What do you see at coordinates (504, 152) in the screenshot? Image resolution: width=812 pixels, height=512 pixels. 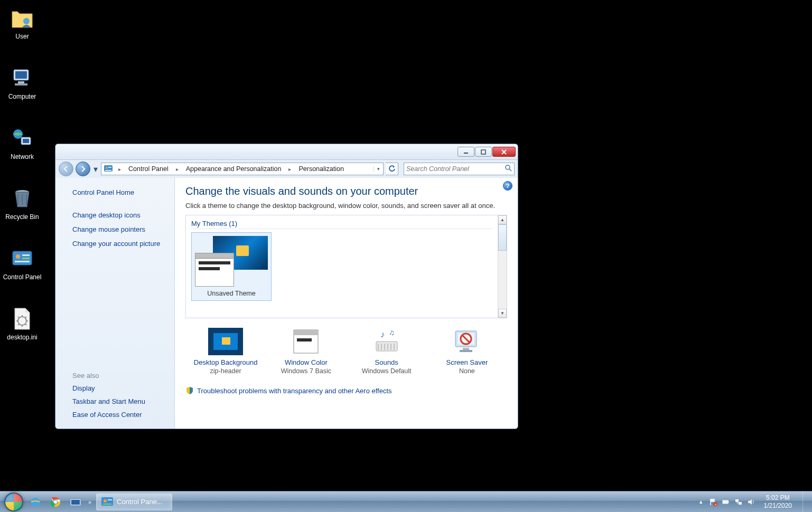 I see `close-button` at bounding box center [504, 152].